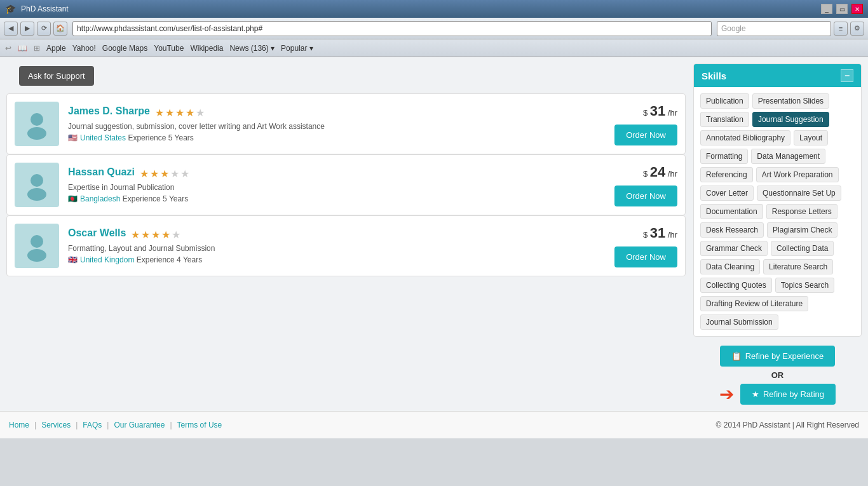 The image size is (868, 486). I want to click on skill-tag-journal-suggestion: Journal Suggestion, so click(790, 119).